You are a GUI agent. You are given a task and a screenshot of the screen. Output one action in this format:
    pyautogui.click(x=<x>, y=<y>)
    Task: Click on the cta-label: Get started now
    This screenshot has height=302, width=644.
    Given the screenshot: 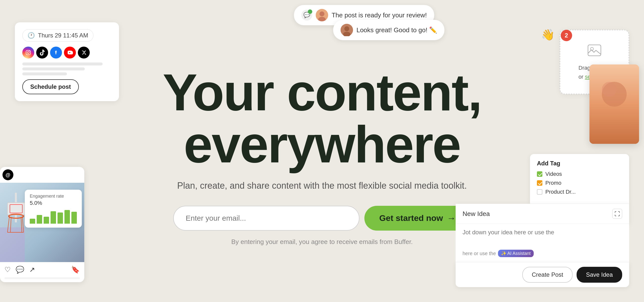 What is the action you would take?
    pyautogui.click(x=411, y=218)
    